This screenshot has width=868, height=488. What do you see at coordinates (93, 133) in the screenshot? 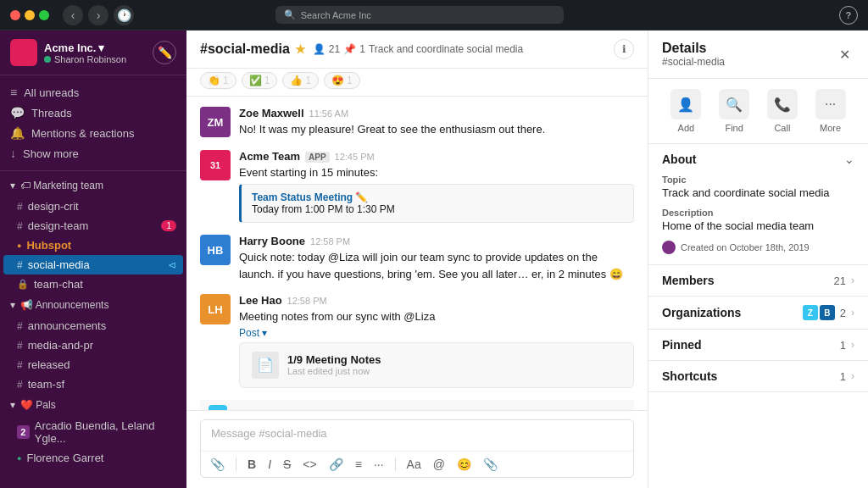
I see `sidebar-item-mentions: 🔔 Mentions & reactions` at bounding box center [93, 133].